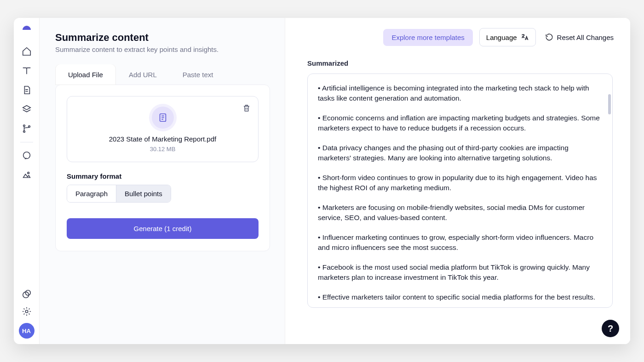  What do you see at coordinates (27, 90) in the screenshot?
I see `document-icon` at bounding box center [27, 90].